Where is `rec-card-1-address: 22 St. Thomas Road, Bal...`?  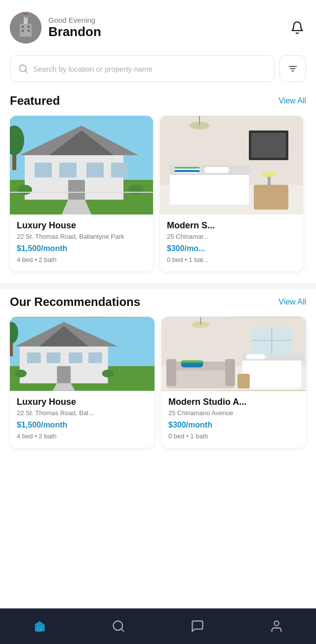
rec-card-1-address: 22 St. Thomas Road, Bal... is located at coordinates (82, 413).